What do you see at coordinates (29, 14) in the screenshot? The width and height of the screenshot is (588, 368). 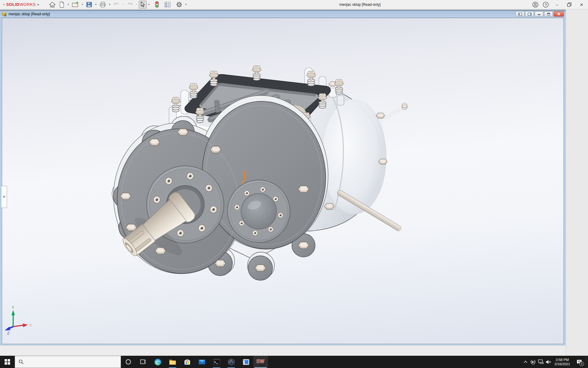 I see `document-title: menjac sklop [Read-only]` at bounding box center [29, 14].